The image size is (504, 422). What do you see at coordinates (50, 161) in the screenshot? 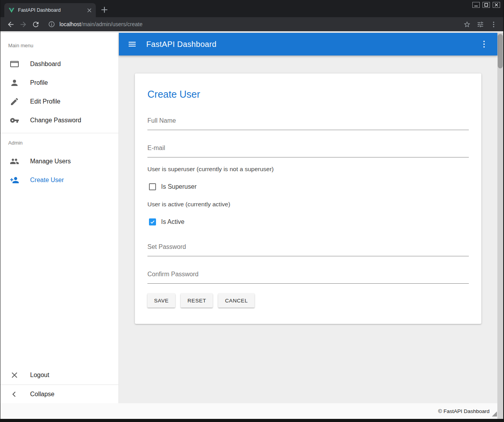
I see `sidebar-item-label: Manage Users` at bounding box center [50, 161].